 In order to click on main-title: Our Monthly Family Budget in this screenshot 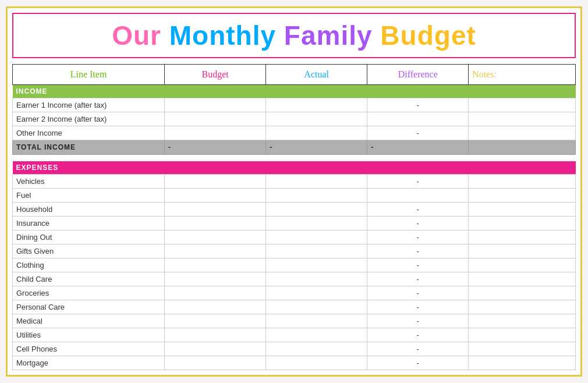, I will do `click(294, 36)`.